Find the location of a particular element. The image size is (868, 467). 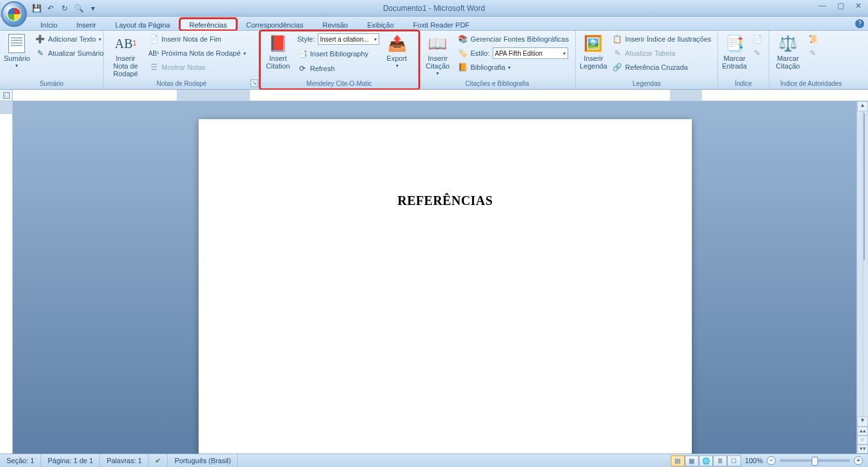

scroll-up-icon: ▲ is located at coordinates (862, 106).